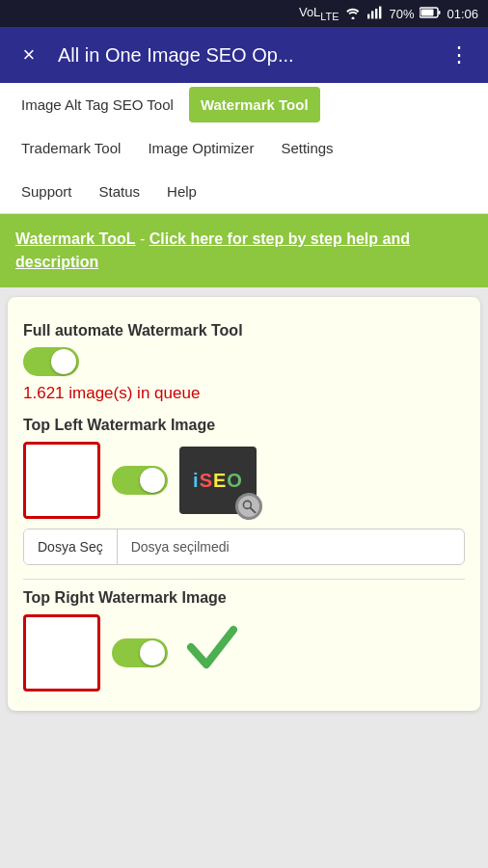 Image resolution: width=488 pixels, height=868 pixels. Describe the element at coordinates (244, 547) in the screenshot. I see `top-left-file-row: Dosya Seç Dosya seçilmedi` at that location.